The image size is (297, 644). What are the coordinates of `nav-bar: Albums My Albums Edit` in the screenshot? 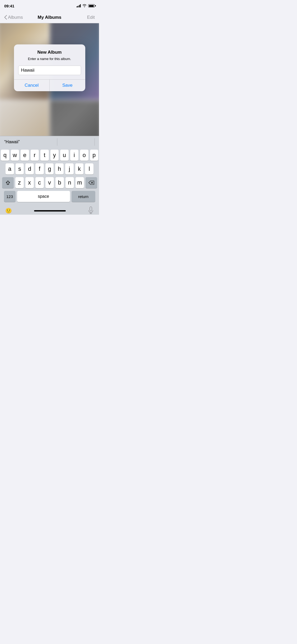 It's located at (50, 17).